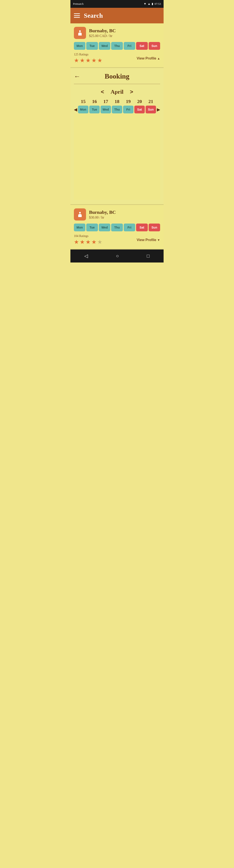 The image size is (234, 868). Describe the element at coordinates (88, 240) in the screenshot. I see `card-2-ratings: 104 Ratings ★ ★ ★ ★ ★` at that location.